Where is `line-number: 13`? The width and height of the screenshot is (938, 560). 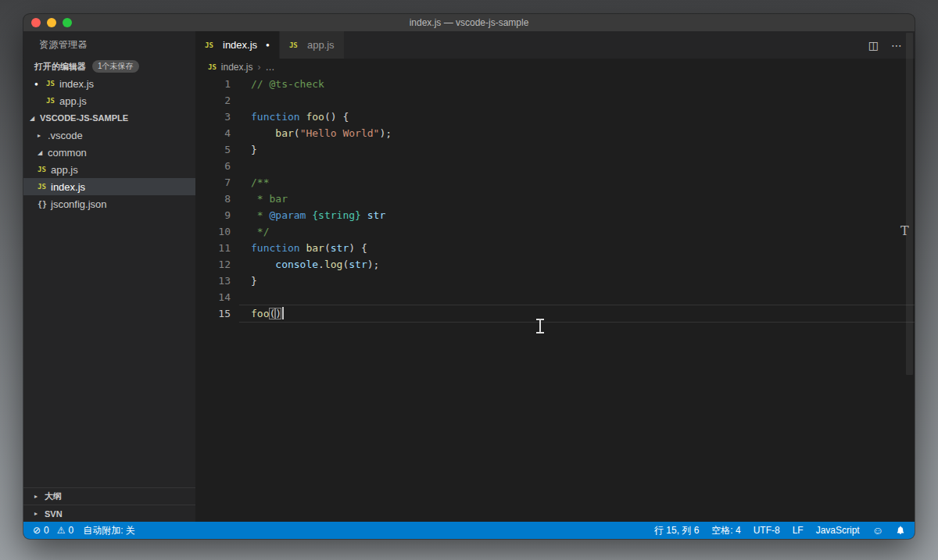 line-number: 13 is located at coordinates (213, 281).